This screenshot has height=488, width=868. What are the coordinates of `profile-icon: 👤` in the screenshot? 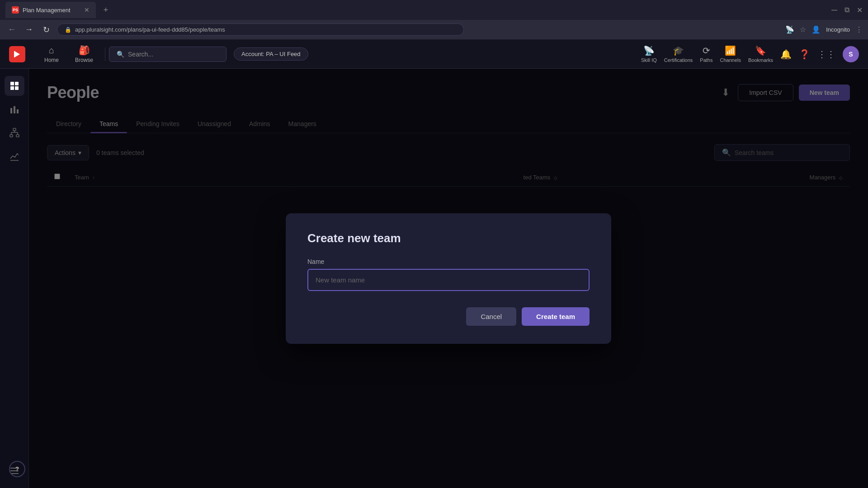 It's located at (816, 30).